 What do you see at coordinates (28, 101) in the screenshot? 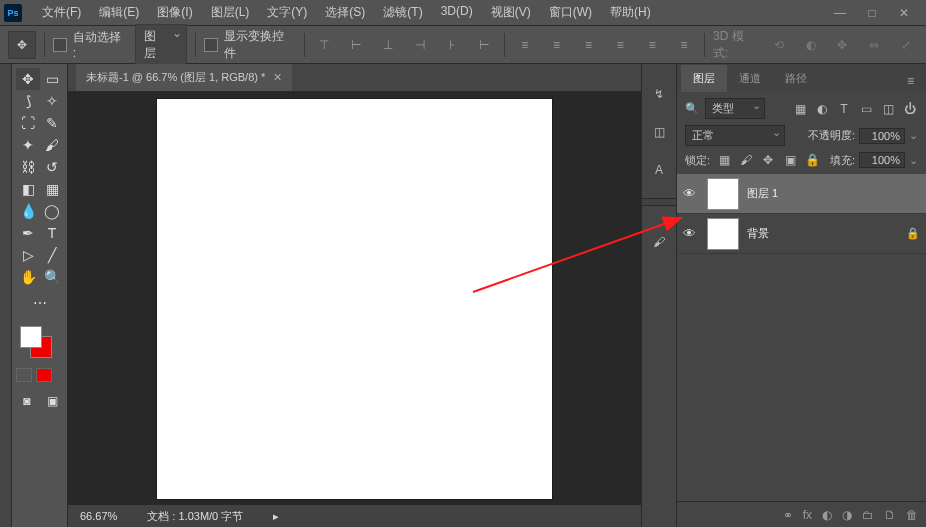
I see `lasso-tool: ⟆` at bounding box center [28, 101].